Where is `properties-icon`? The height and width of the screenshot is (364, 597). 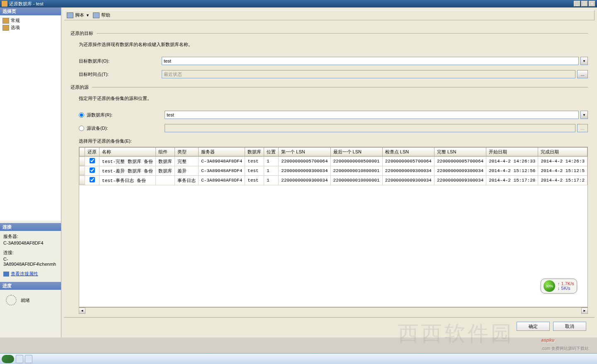 properties-icon is located at coordinates (6, 274).